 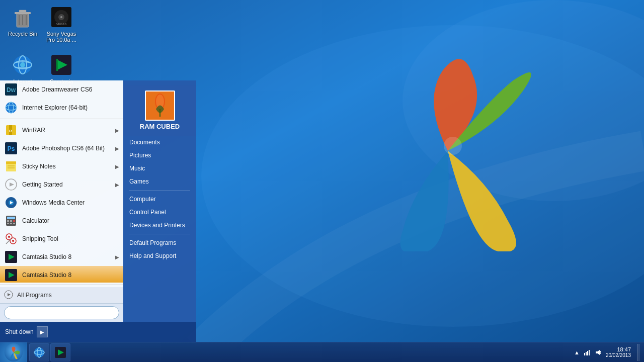 What do you see at coordinates (61, 24) in the screenshot?
I see `svg-text: VEGAS` at bounding box center [61, 24].